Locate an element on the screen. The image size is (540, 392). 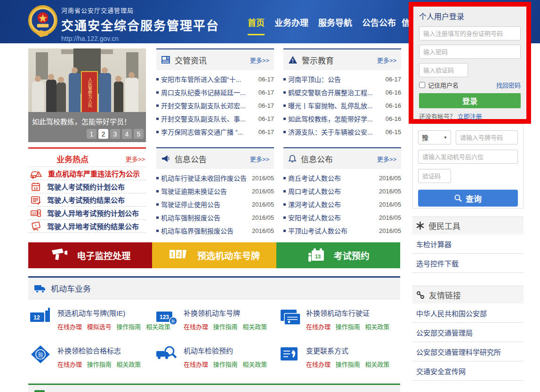
news-item: 曝光丨车窗抛物、乱停乱放...06-16 is located at coordinates (342, 105).